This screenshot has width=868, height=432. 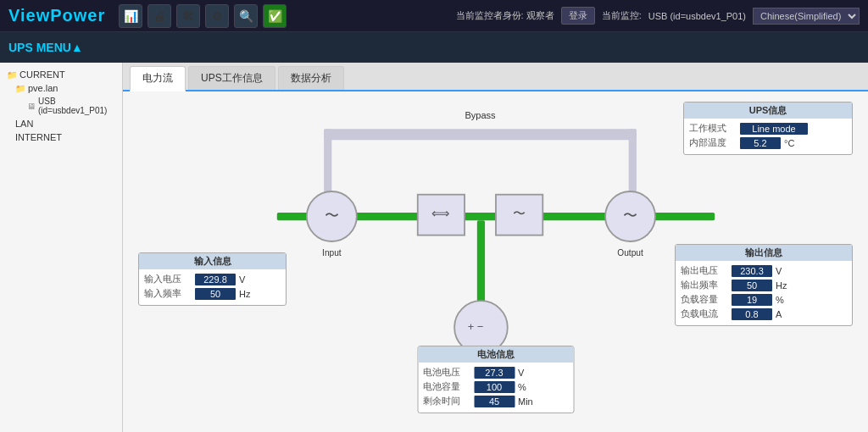 What do you see at coordinates (168, 280) in the screenshot?
I see `input-voltage-label: 输入电压` at bounding box center [168, 280].